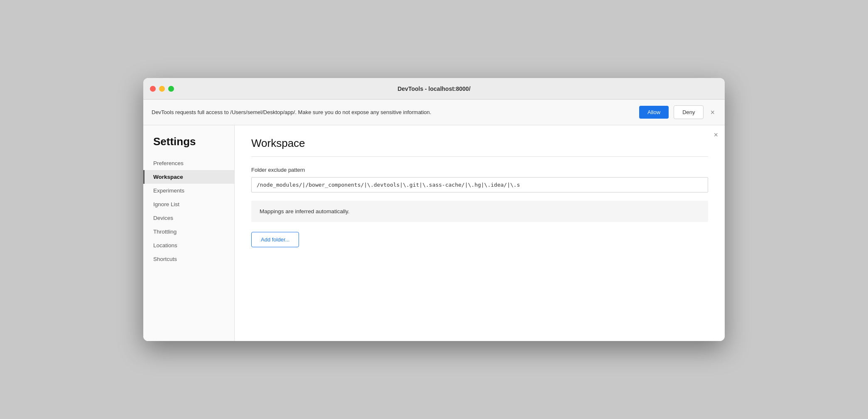 Image resolution: width=868 pixels, height=419 pixels. What do you see at coordinates (162, 89) in the screenshot?
I see `minimize-button` at bounding box center [162, 89].